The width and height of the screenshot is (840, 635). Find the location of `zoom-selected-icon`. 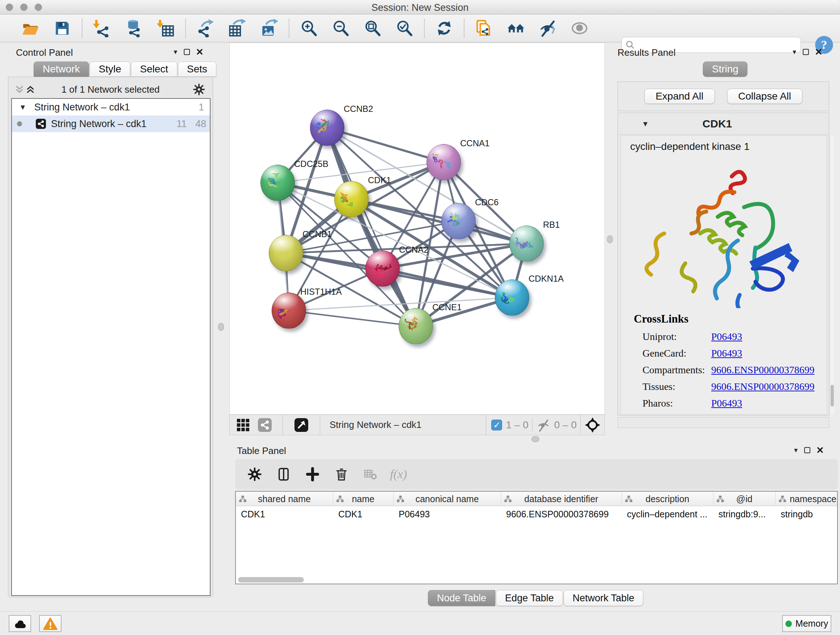

zoom-selected-icon is located at coordinates (404, 28).